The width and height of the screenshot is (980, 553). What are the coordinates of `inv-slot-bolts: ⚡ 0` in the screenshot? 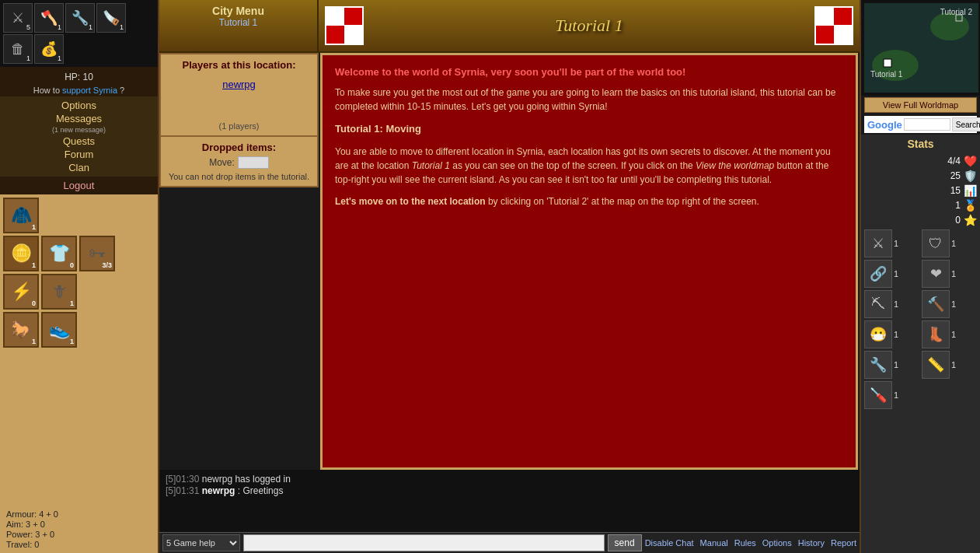 It's located at (21, 292).